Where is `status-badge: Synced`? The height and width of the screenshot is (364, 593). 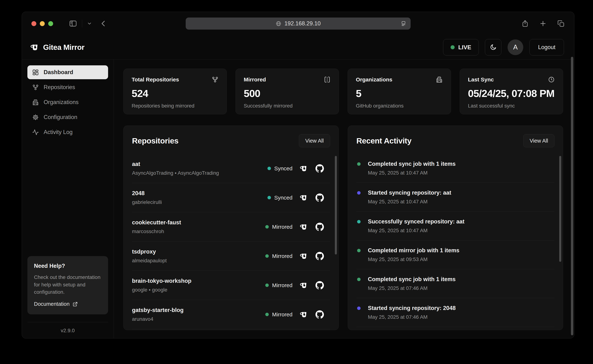 status-badge: Synced is located at coordinates (280, 198).